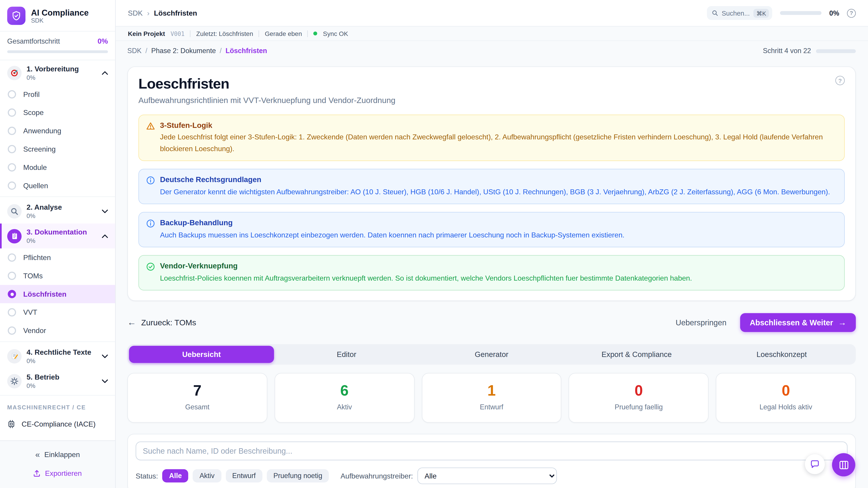  I want to click on item-label: VVT, so click(30, 313).